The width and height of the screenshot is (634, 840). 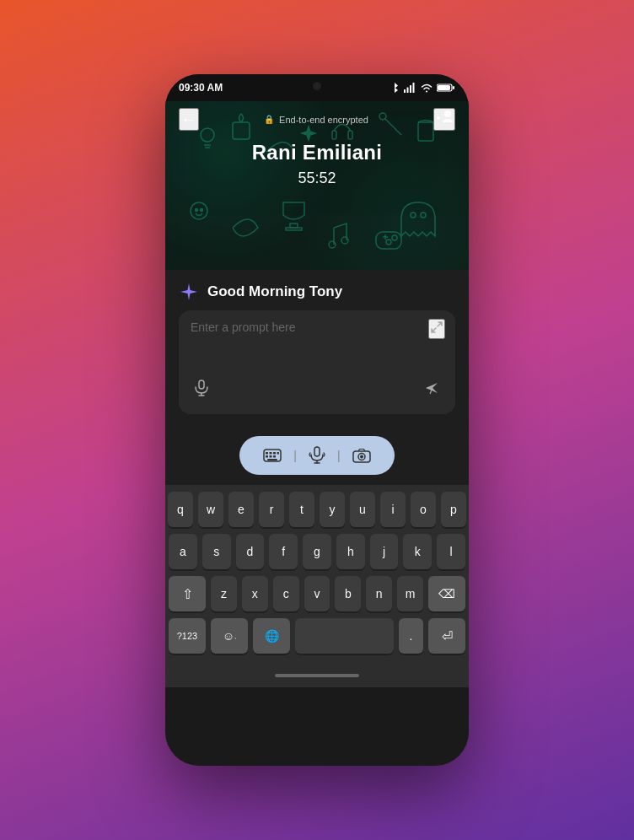 What do you see at coordinates (201, 388) in the screenshot?
I see `mic-icon` at bounding box center [201, 388].